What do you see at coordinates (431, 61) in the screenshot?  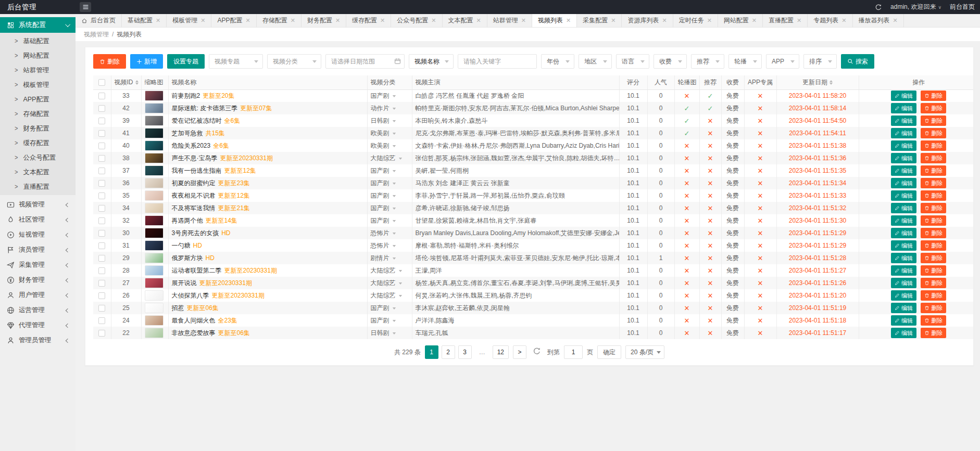 I see `search-field-select: 视频名称` at bounding box center [431, 61].